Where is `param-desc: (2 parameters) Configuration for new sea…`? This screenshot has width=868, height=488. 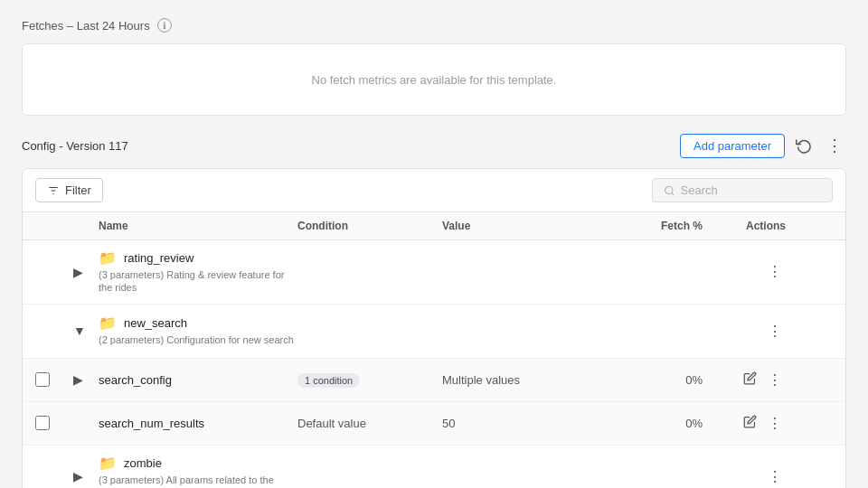
param-desc: (2 parameters) Configuration for new sea… is located at coordinates (198, 340).